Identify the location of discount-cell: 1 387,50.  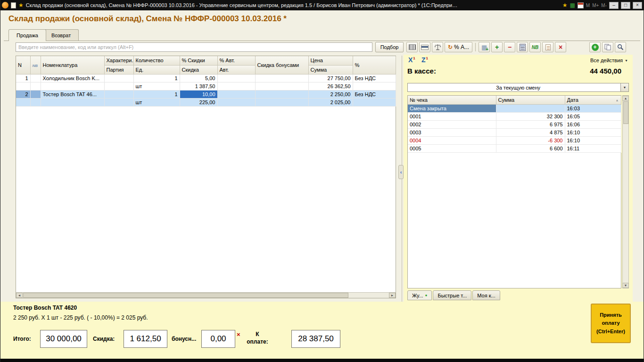
(198, 86).